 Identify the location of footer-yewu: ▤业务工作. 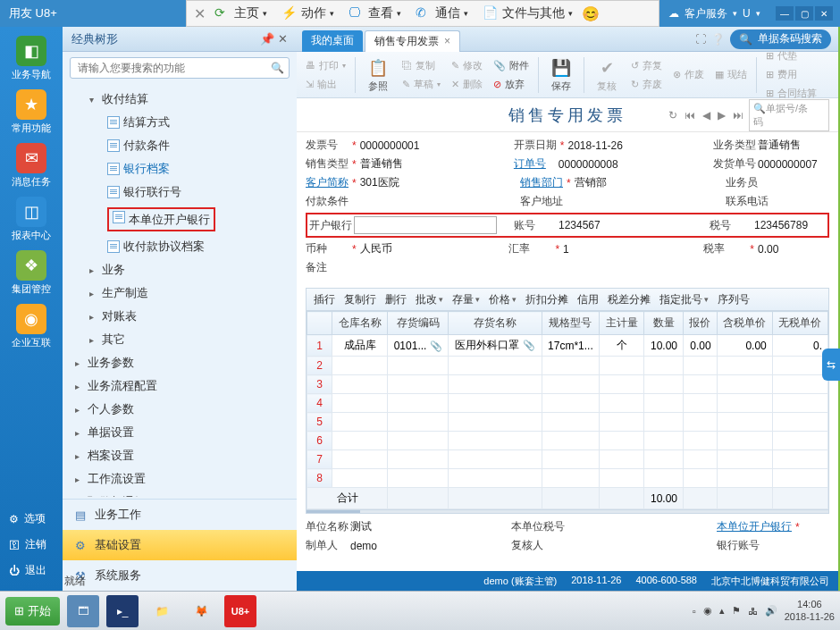
(180, 515).